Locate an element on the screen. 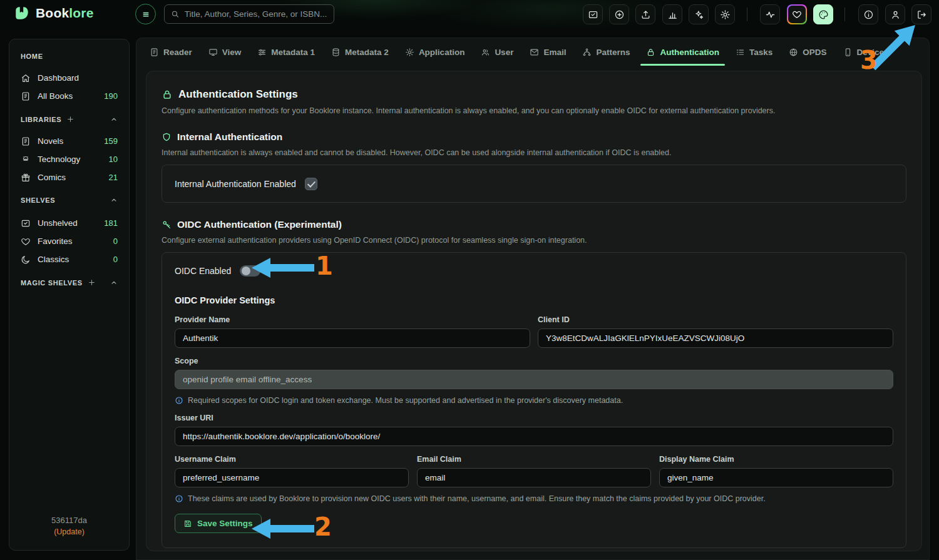  count-badge: 21 is located at coordinates (113, 178).